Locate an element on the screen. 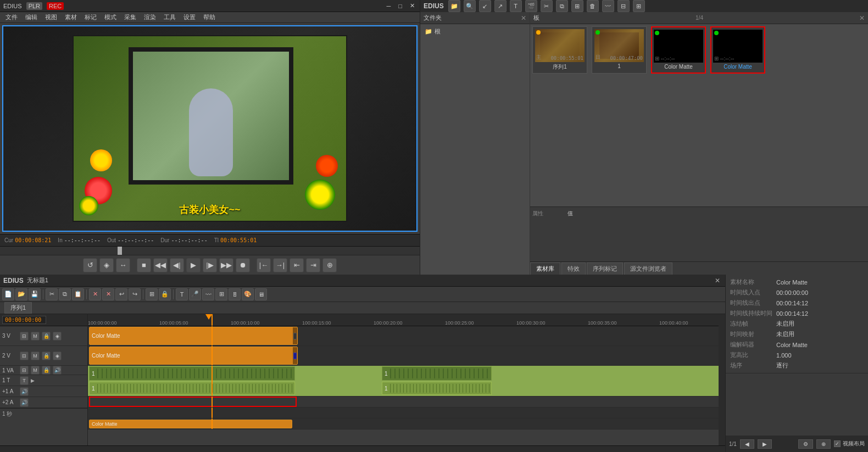 The image size is (868, 452). bin-item-cm1: ⊞ --:--:-- Color Matte is located at coordinates (678, 50).